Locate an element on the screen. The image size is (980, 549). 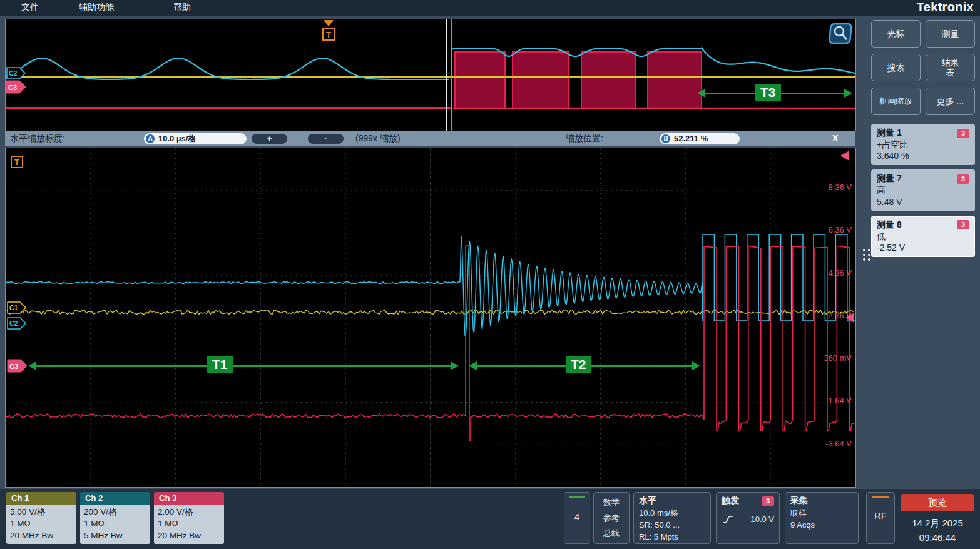
measurement-title: 测量 1 is located at coordinates (889, 133).